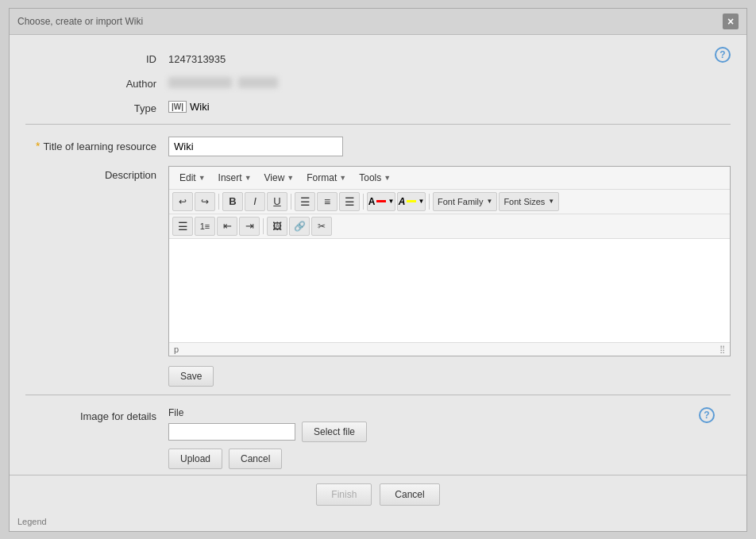 The width and height of the screenshot is (756, 539). Describe the element at coordinates (449, 146) in the screenshot. I see `title-field-container` at that location.